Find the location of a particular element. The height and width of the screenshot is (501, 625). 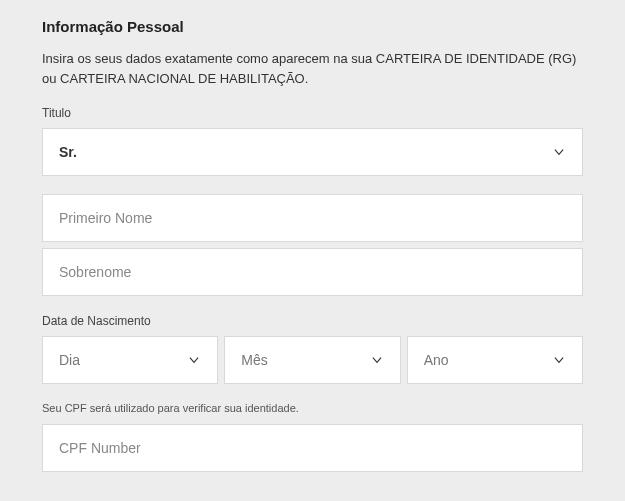

last-name-input is located at coordinates (312, 272).